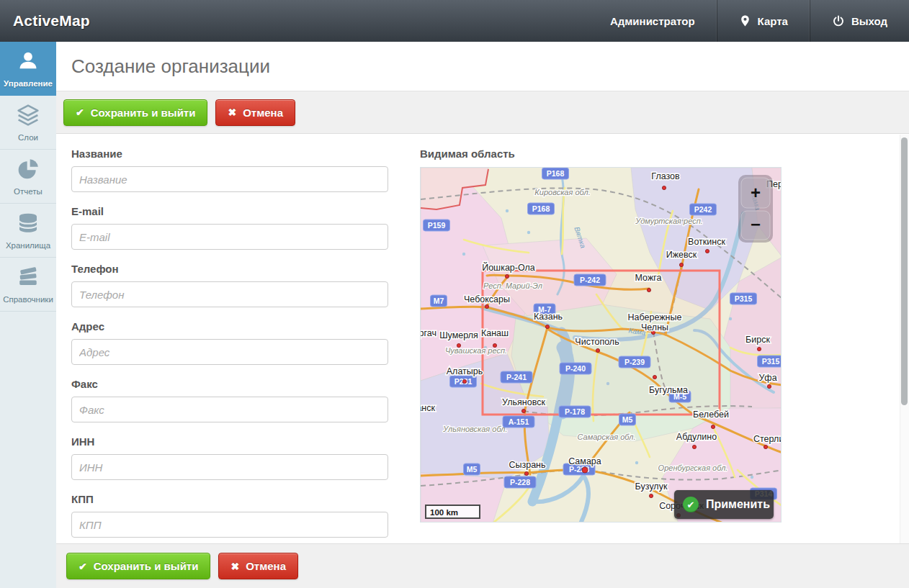 The image size is (909, 588). What do you see at coordinates (653, 22) in the screenshot?
I see `header-user-label: Администратор` at bounding box center [653, 22].